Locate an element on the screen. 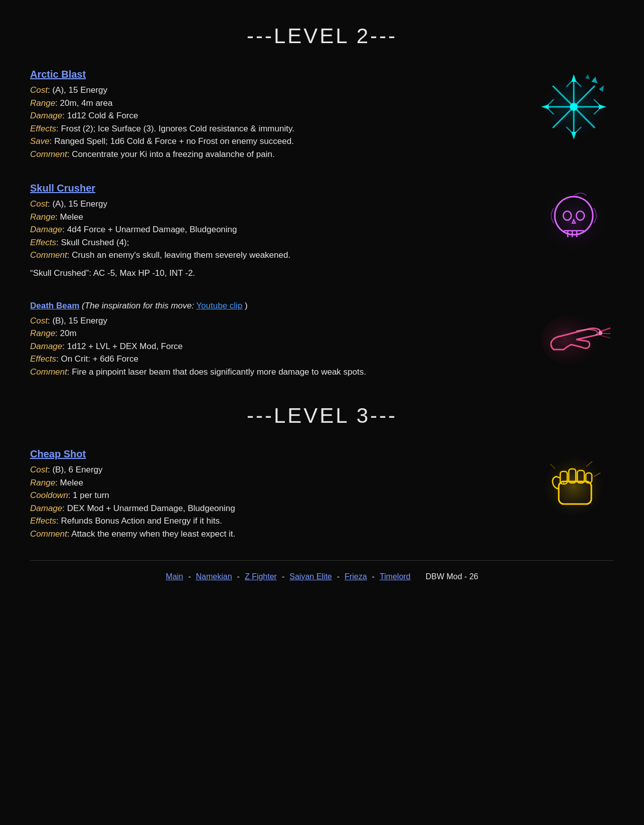  skull-crusher-comment: Comment: Crush an enemy's skull, leaving… is located at coordinates (277, 255).